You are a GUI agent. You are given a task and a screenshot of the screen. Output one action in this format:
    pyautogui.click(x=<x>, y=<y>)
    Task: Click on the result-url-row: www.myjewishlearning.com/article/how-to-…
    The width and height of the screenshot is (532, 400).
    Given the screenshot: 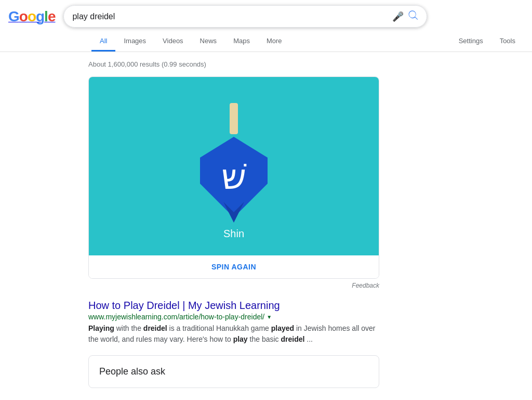 What is the action you would take?
    pyautogui.click(x=234, y=317)
    